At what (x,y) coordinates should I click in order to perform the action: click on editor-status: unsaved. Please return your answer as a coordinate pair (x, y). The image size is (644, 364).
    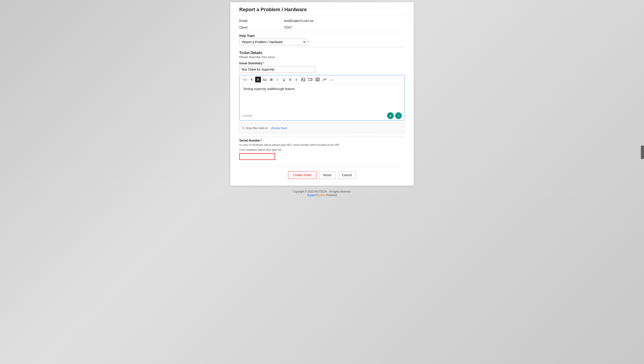
    Looking at the image, I should click on (247, 116).